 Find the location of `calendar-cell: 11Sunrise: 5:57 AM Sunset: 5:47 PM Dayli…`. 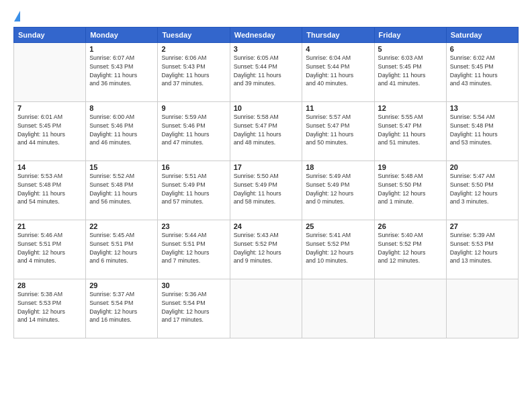

calendar-cell: 11Sunrise: 5:57 AM Sunset: 5:47 PM Dayli… is located at coordinates (339, 132).